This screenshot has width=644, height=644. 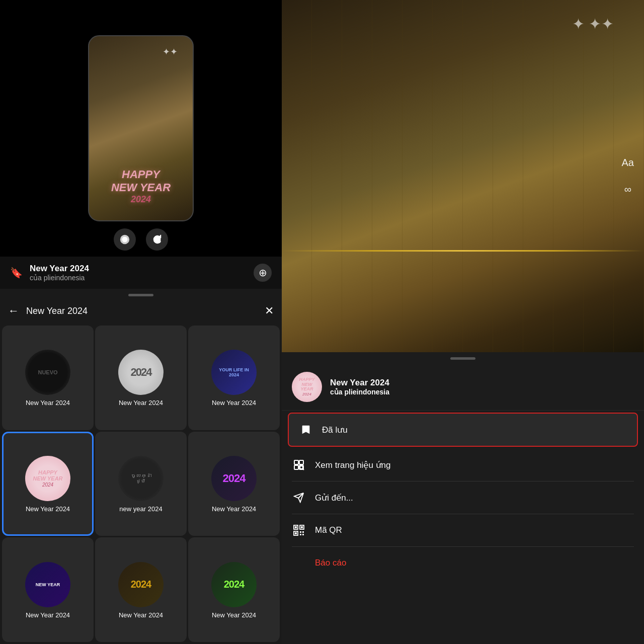 What do you see at coordinates (141, 128) in the screenshot?
I see `phone-preview: ✦✦ HAPPY NEW YEAR 2024` at bounding box center [141, 128].